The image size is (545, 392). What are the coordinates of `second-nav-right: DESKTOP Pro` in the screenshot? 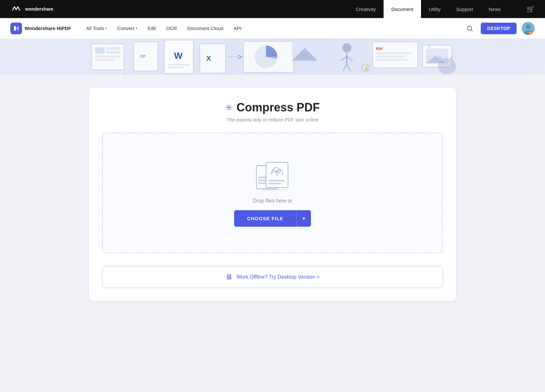 It's located at (499, 28).